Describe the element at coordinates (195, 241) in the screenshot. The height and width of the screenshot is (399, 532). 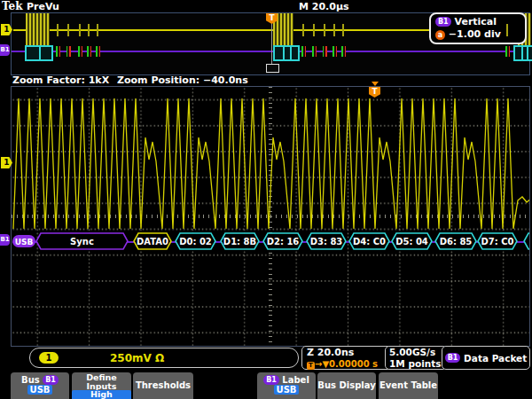
I see `svg-text: D0: 02` at that location.